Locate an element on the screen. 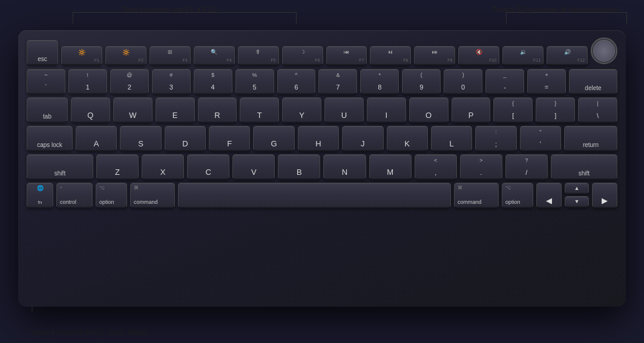 The height and width of the screenshot is (343, 644). key-bopen-top: { is located at coordinates (513, 103).